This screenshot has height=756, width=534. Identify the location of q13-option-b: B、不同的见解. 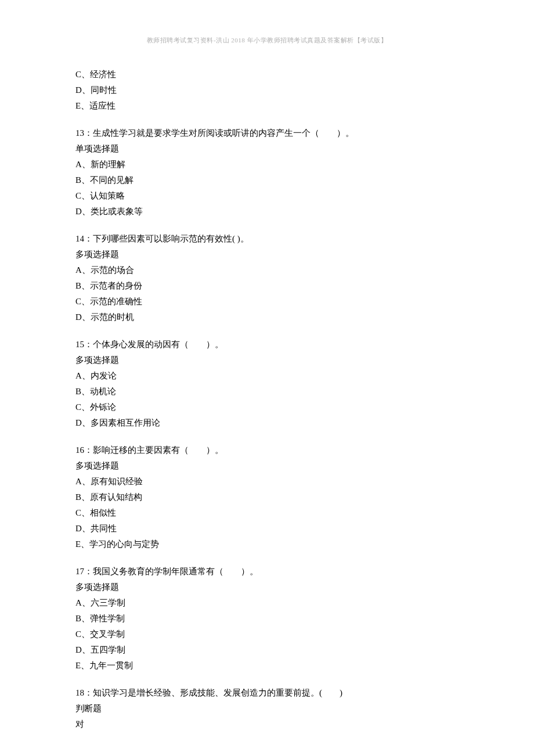
(267, 180).